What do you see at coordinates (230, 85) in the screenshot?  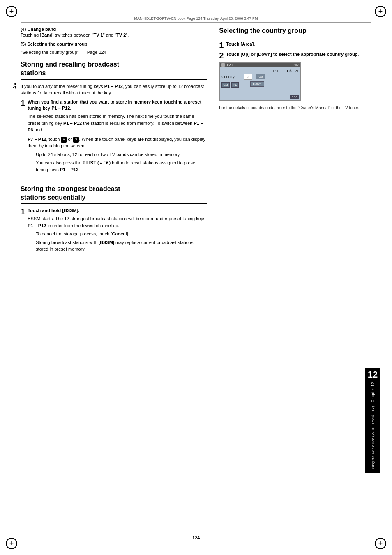 I see `tv-band-buttons: GB PL` at bounding box center [230, 85].